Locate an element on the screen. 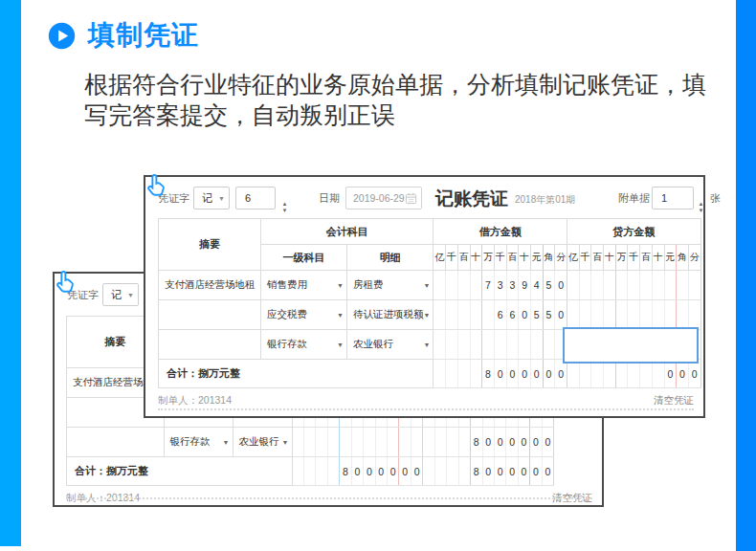 Image resolution: width=756 pixels, height=551 pixels. credit-amount-input is located at coordinates (632, 345).